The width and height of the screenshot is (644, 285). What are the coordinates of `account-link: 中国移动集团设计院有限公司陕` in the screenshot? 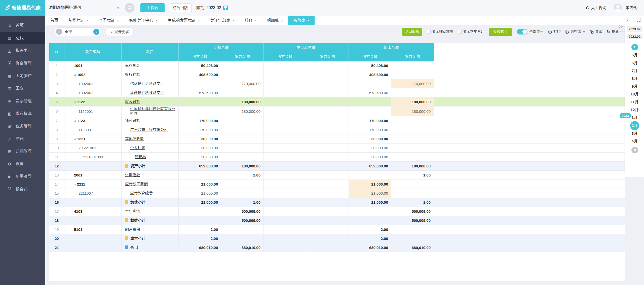 It's located at (153, 111).